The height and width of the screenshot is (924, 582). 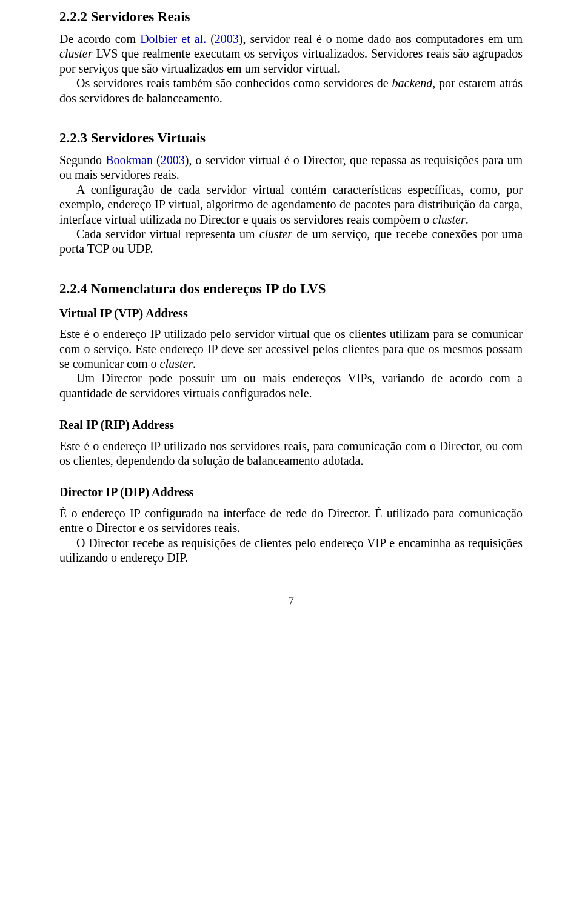 I want to click on heading-dip: Director IP (DIP) Address, so click(x=291, y=492).